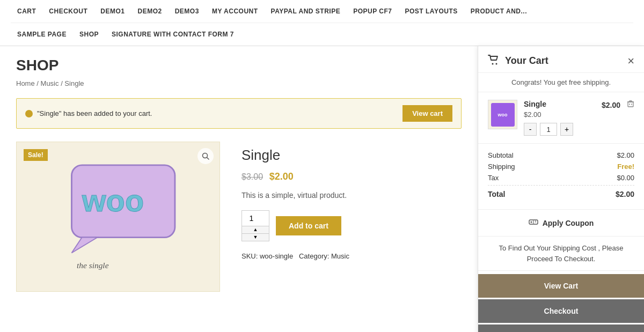 The image size is (644, 332). What do you see at coordinates (235, 11) in the screenshot?
I see `nav-my-account: MY ACCOUNT` at bounding box center [235, 11].